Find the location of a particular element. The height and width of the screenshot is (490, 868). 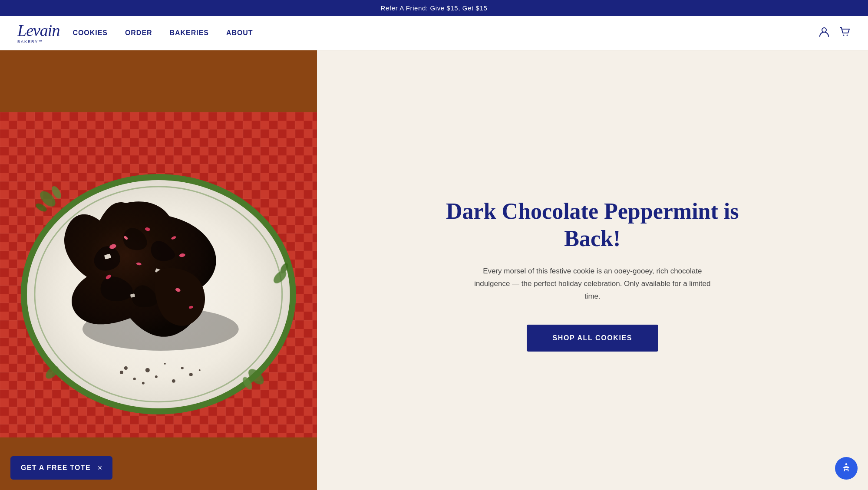

account-icon is located at coordinates (824, 33).